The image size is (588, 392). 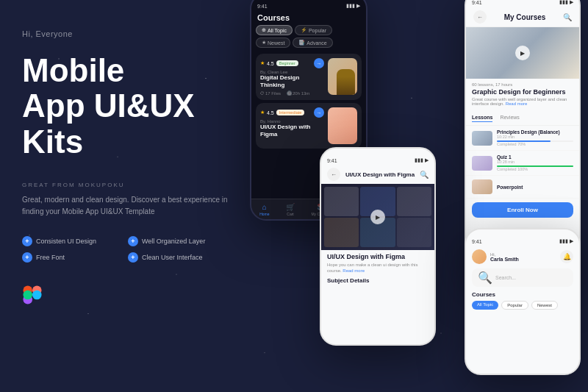 I want to click on main-title: Mobile App UI&UX Kits, so click(x=125, y=106).